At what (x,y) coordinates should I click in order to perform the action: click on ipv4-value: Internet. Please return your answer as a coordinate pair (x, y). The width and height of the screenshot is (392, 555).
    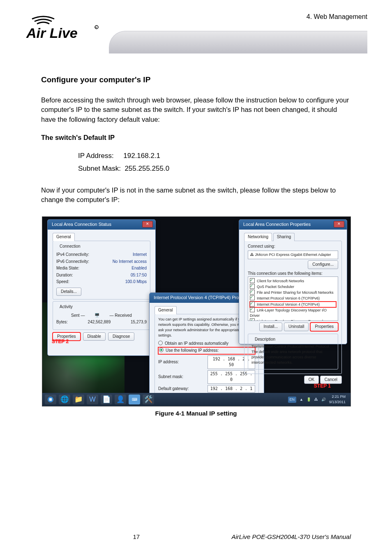
    Looking at the image, I should click on (140, 255).